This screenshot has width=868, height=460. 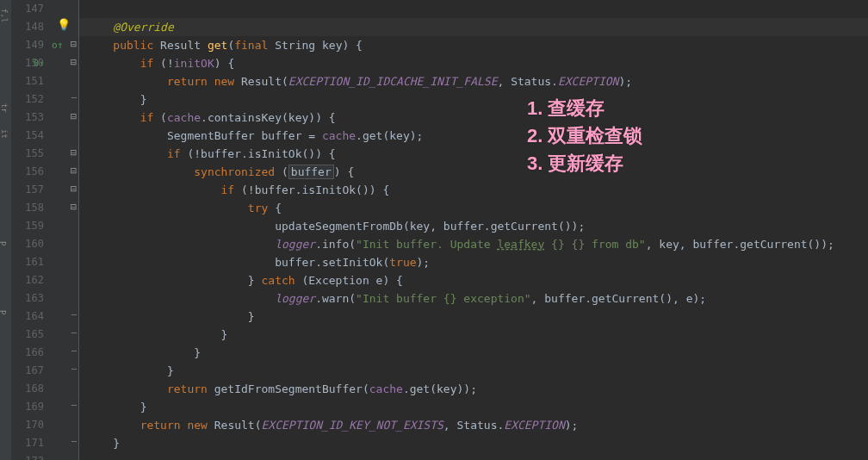 I want to click on lightbulb-icon: 💡, so click(x=64, y=24).